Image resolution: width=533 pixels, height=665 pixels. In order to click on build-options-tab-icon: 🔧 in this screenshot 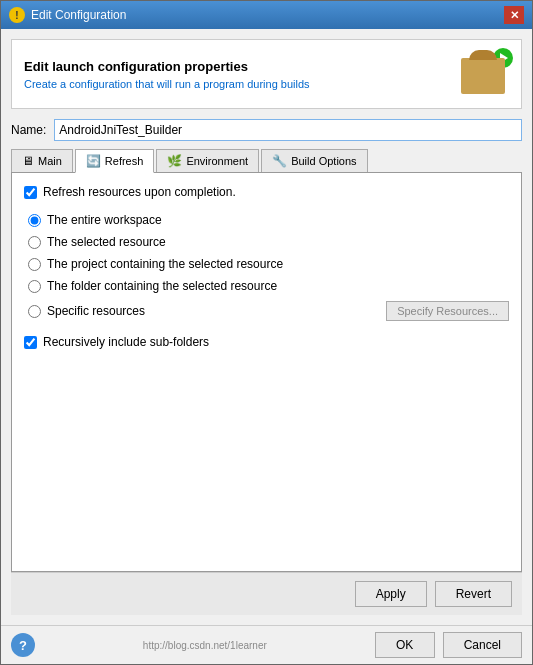, I will do `click(280, 161)`.